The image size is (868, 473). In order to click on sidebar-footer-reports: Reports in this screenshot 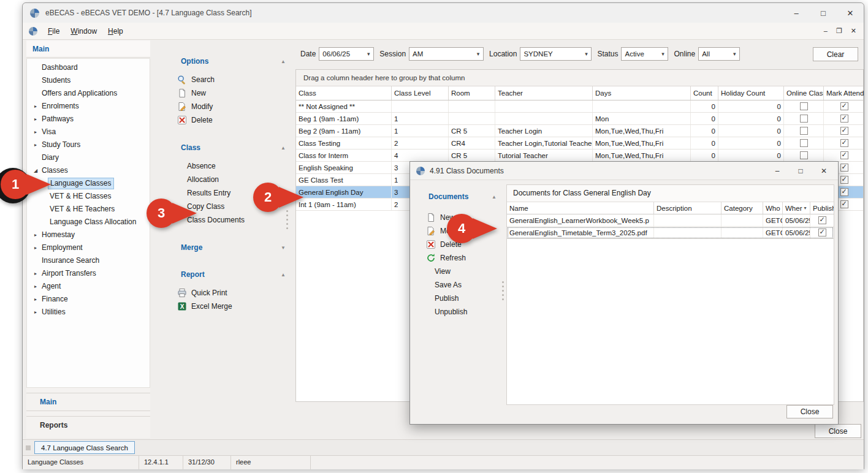, I will do `click(88, 425)`.